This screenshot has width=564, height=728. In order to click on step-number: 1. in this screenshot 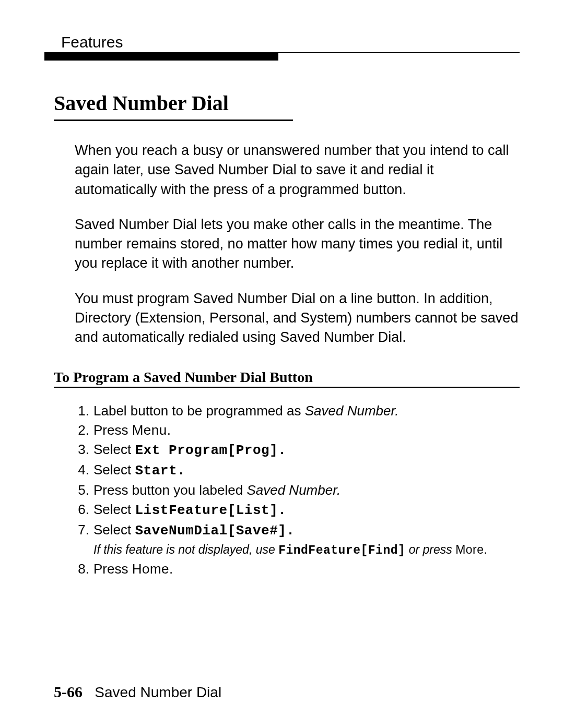, I will do `click(84, 411)`.